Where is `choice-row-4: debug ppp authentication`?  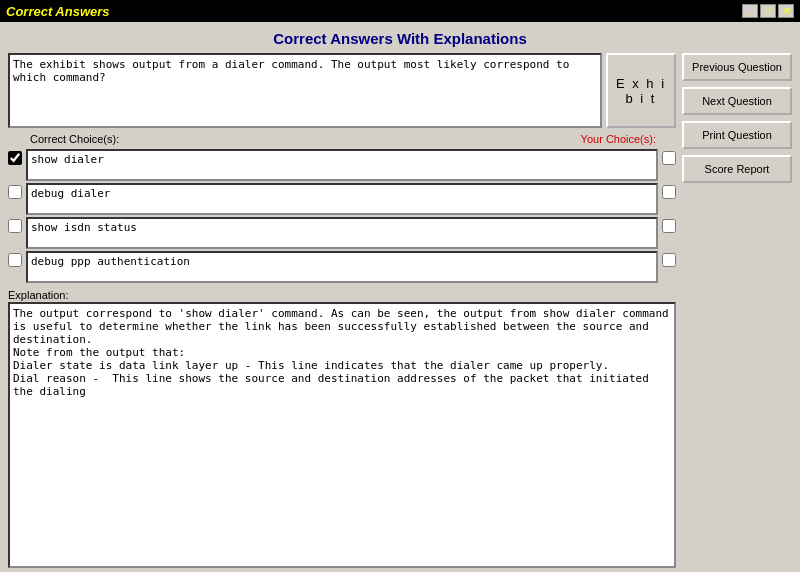
choice-row-4: debug ppp authentication is located at coordinates (342, 267).